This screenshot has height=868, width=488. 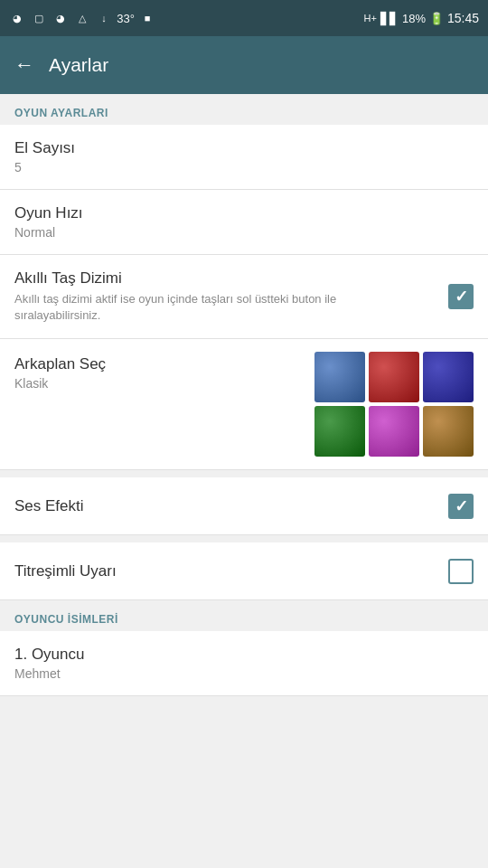 I want to click on smart-stone-left: Akıllı Taş Dizimi Akıllı taş dizimi akti…, so click(x=231, y=297).